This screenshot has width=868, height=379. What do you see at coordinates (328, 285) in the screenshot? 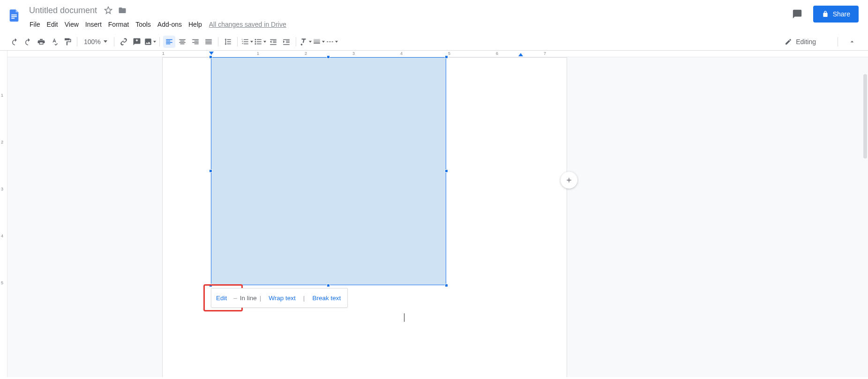
I see `resize-handle-s` at bounding box center [328, 285].